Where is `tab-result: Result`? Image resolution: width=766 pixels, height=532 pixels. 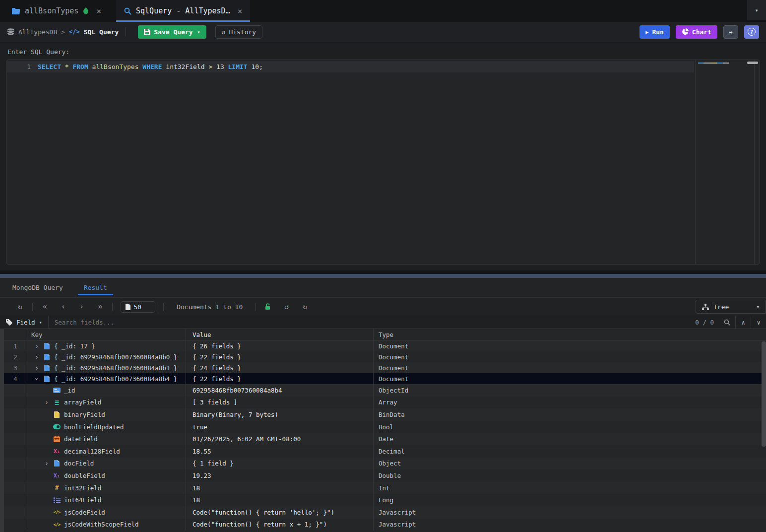
tab-result: Result is located at coordinates (95, 291).